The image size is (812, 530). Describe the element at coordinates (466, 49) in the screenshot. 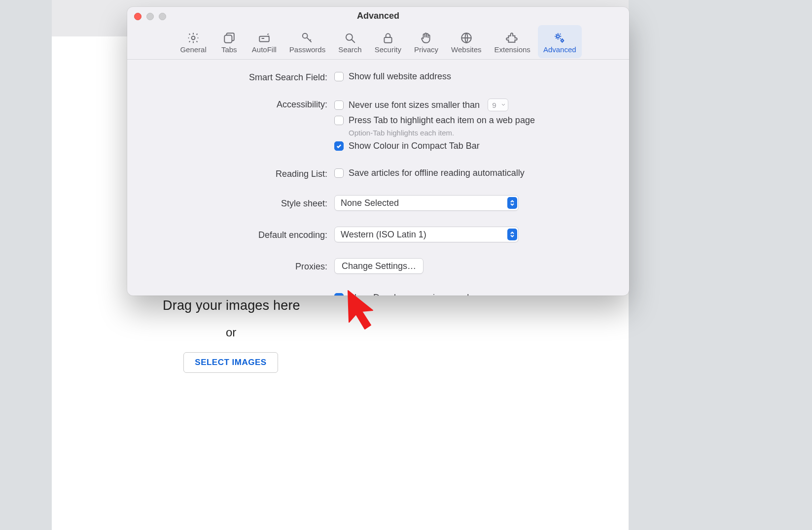

I see `tab-label: Websites` at that location.